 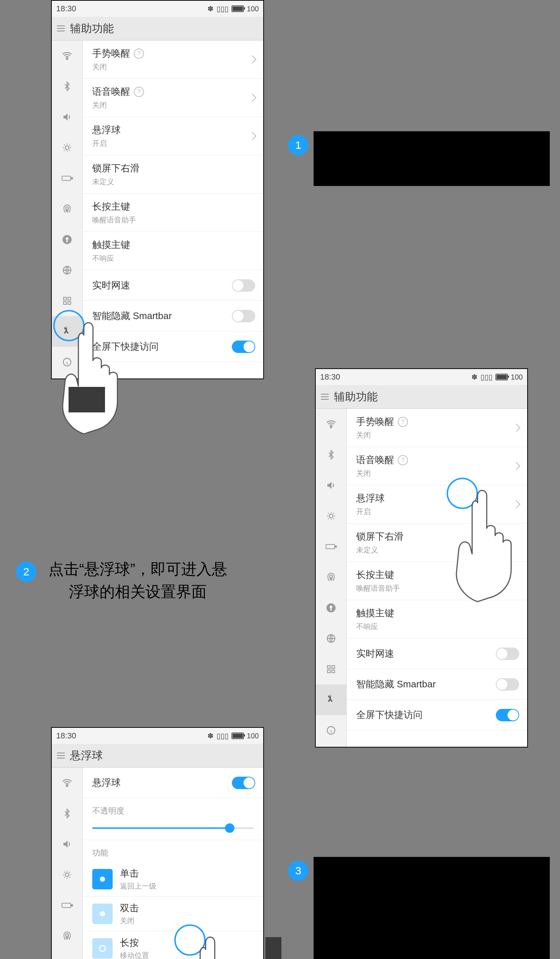 What do you see at coordinates (223, 736) in the screenshot?
I see `signal-icon: ▯▯▯` at bounding box center [223, 736].